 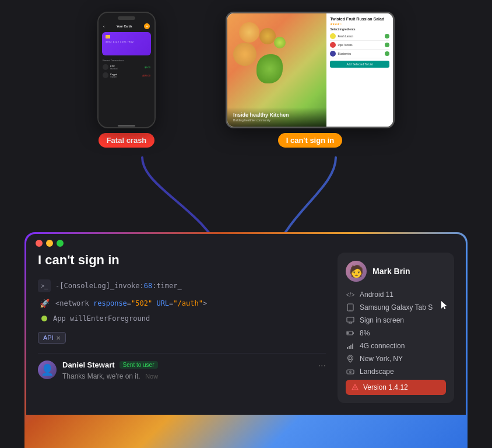 I want to click on fatal-crash-label: Fatal crash, so click(x=127, y=140).